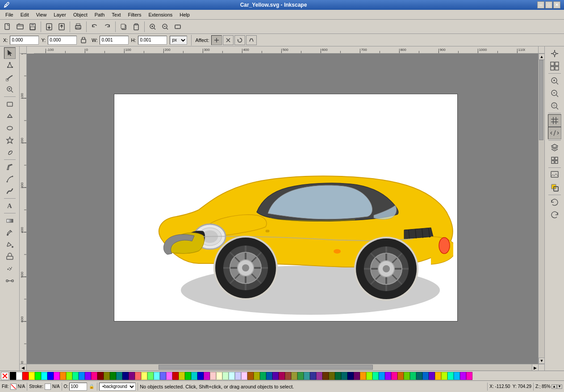  Describe the element at coordinates (153, 40) in the screenshot. I see `h-input` at that location.